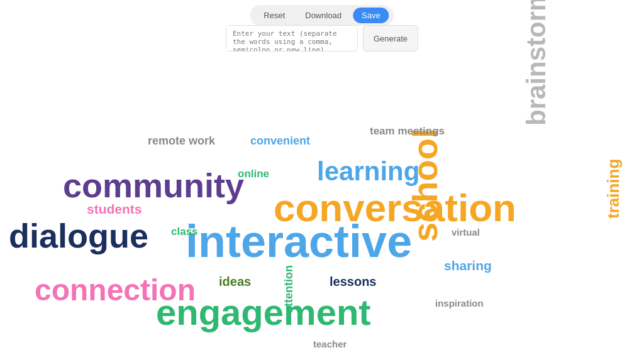 The image size is (644, 355). Describe the element at coordinates (322, 15) in the screenshot. I see `toolbar: Reset Download Save` at that location.